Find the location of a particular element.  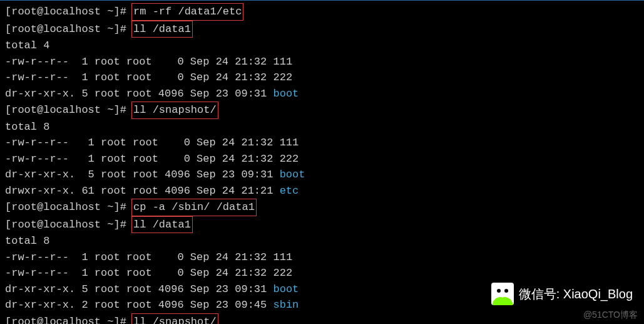

prompt-line: [root@localhost ~]# rm -rf /data1/etc is located at coordinates (322, 12).